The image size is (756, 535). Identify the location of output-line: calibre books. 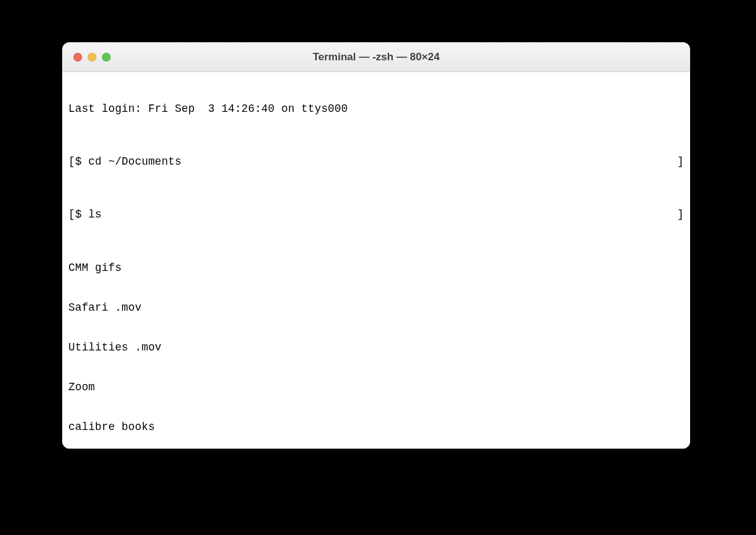
(376, 428).